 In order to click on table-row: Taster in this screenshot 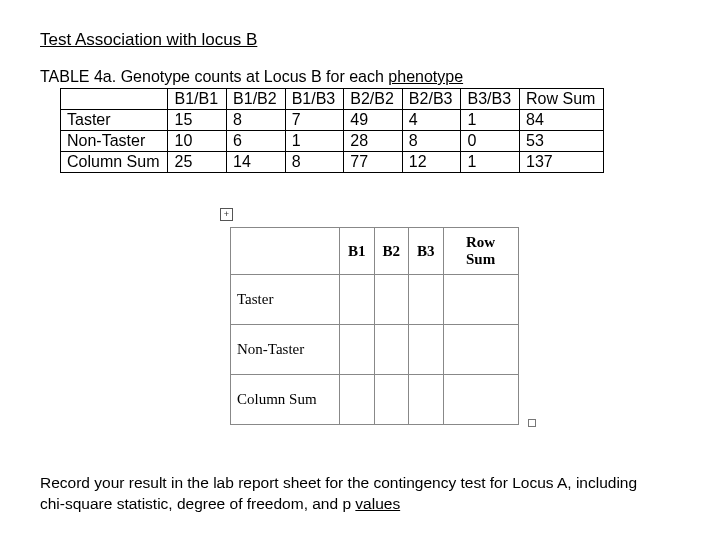, I will do `click(375, 300)`.